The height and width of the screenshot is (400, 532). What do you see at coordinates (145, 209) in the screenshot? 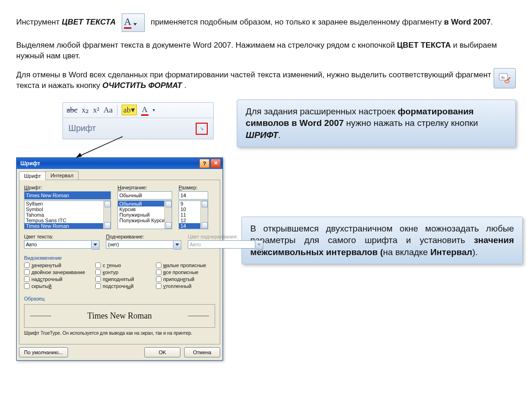
I see `list-item: Курсив` at bounding box center [145, 209].